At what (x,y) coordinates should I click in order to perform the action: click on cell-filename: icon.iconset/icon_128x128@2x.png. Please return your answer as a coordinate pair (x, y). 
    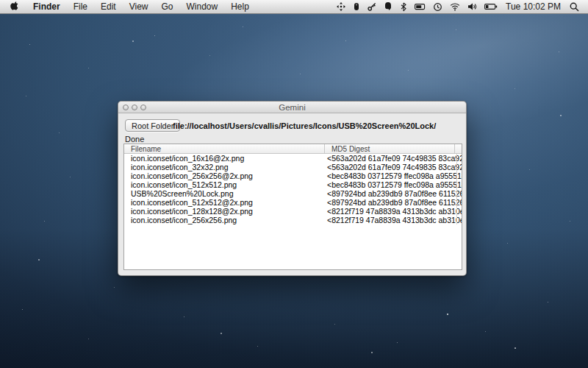
    Looking at the image, I should click on (225, 211).